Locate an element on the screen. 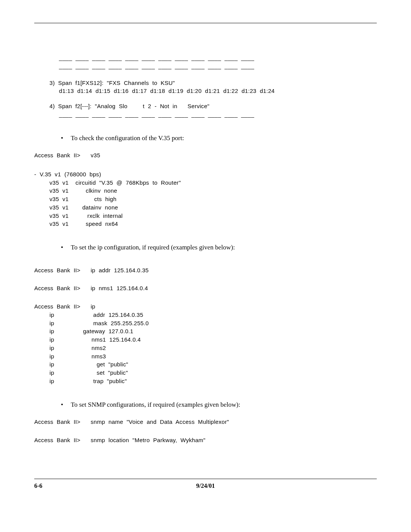 The image size is (411, 532). span3-line1: 3) Span f1[FXS12]: "FXS Channels to KSU" is located at coordinates (213, 83).